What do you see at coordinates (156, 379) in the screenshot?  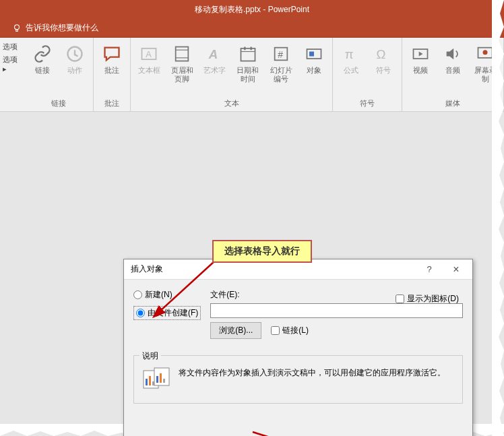 I see `document-chart-icon` at bounding box center [156, 379].